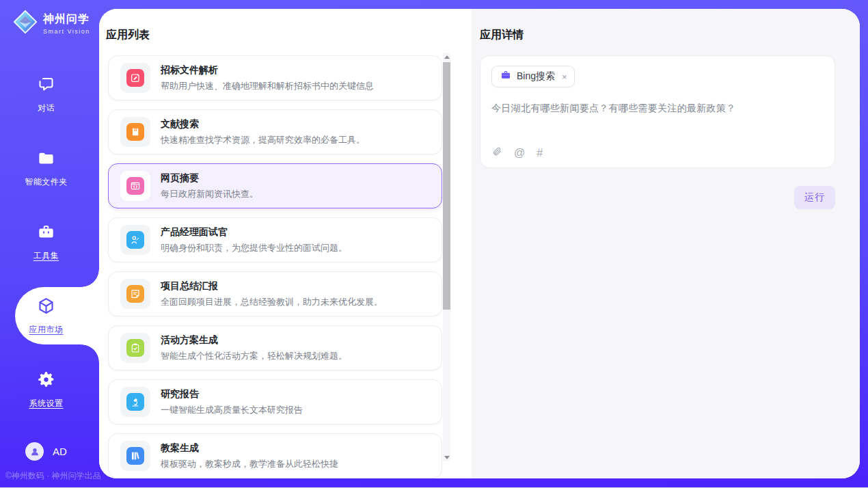 The image size is (868, 488). I want to click on app-list-title: 应用列表, so click(128, 36).